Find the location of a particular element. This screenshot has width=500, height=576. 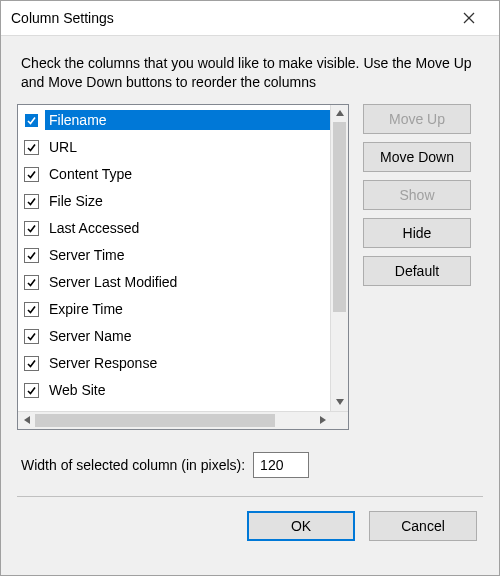

width-row: Width of selected column (in pixels): is located at coordinates (250, 465).